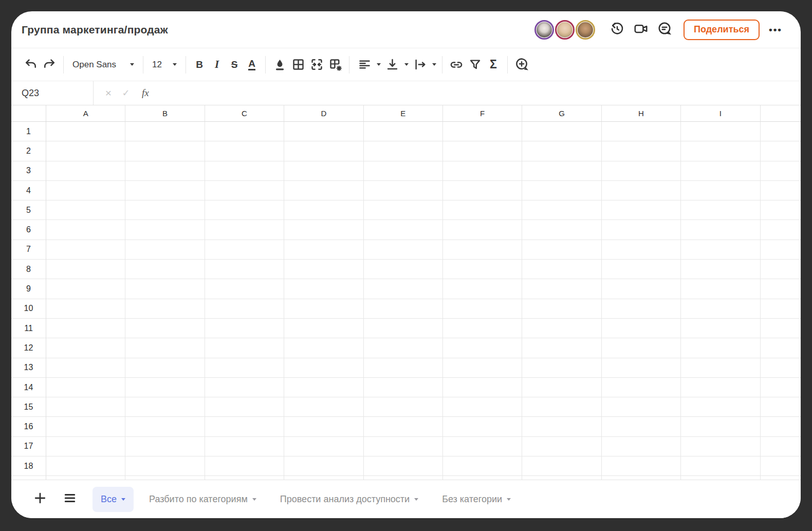  What do you see at coordinates (423, 65) in the screenshot?
I see `text-overflow-selector` at bounding box center [423, 65].